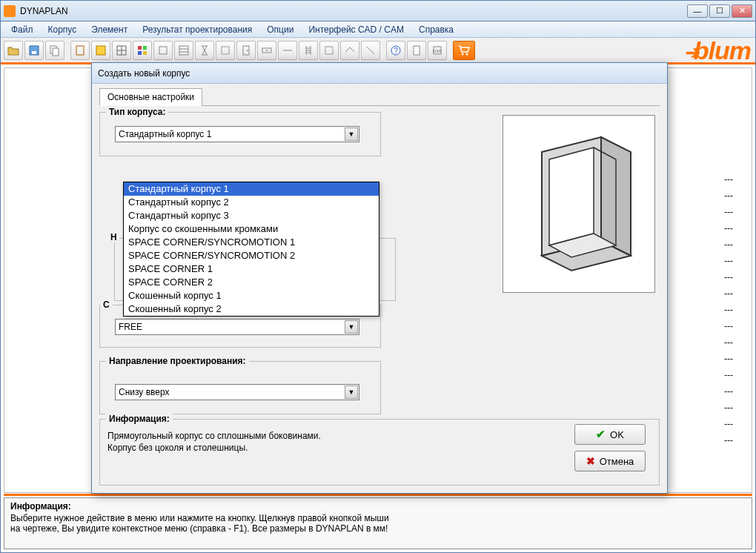 The width and height of the screenshot is (756, 553). I want to click on close-button: ✕, so click(742, 11).